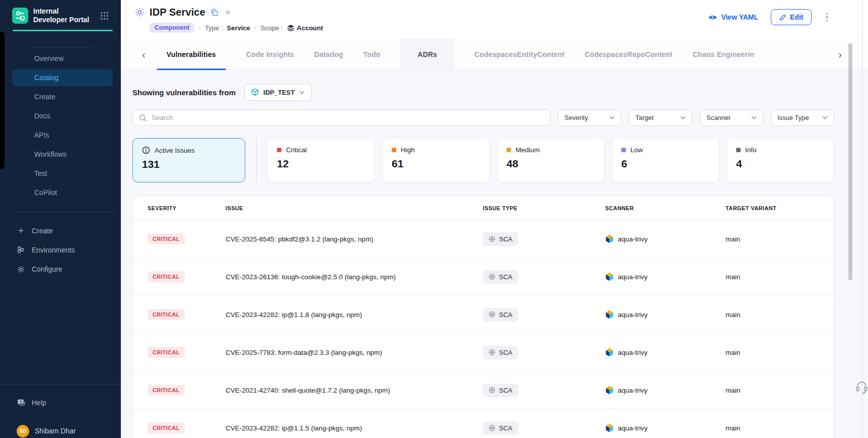 The height and width of the screenshot is (438, 868). What do you see at coordinates (270, 54) in the screenshot?
I see `tab: Code Insights` at bounding box center [270, 54].